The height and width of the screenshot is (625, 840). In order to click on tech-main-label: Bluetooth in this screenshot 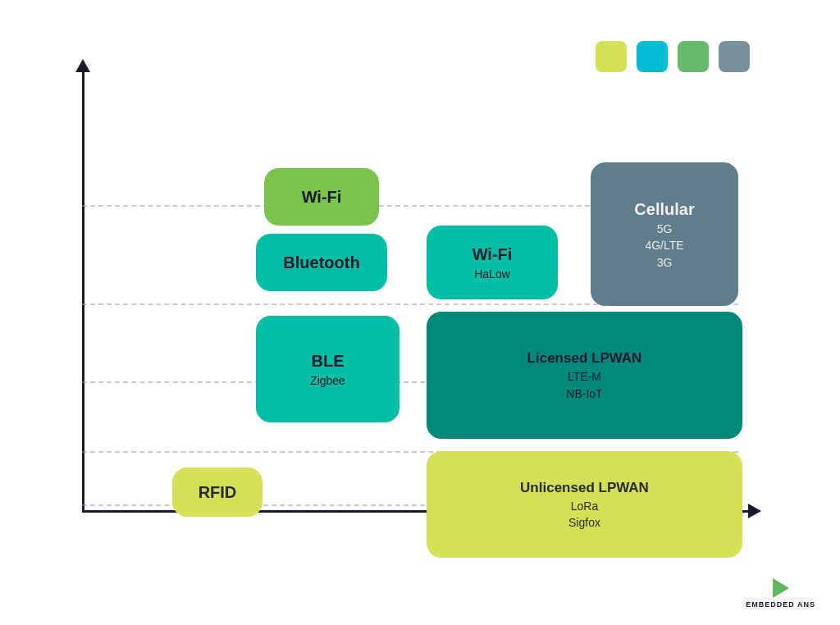, I will do `click(322, 262)`.